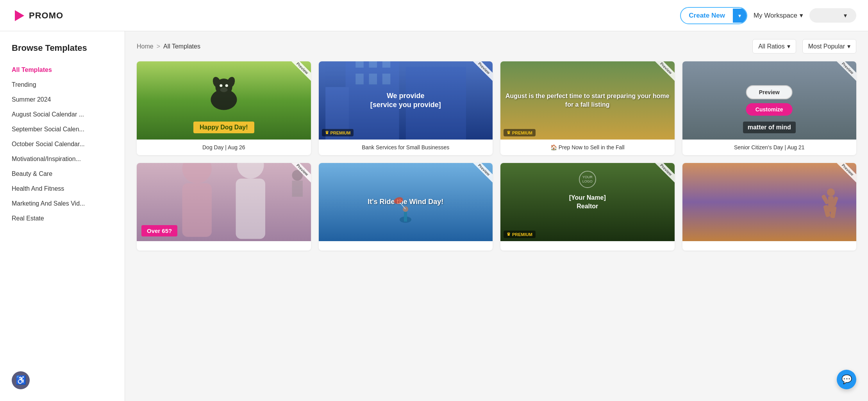  What do you see at coordinates (482, 173) in the screenshot?
I see `preview-ribbon-wind: Preview` at bounding box center [482, 173].